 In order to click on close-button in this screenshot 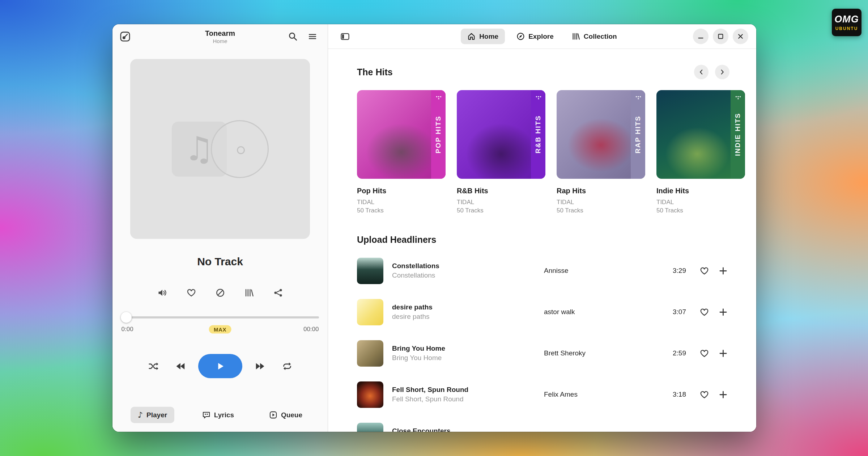, I will do `click(741, 36)`.